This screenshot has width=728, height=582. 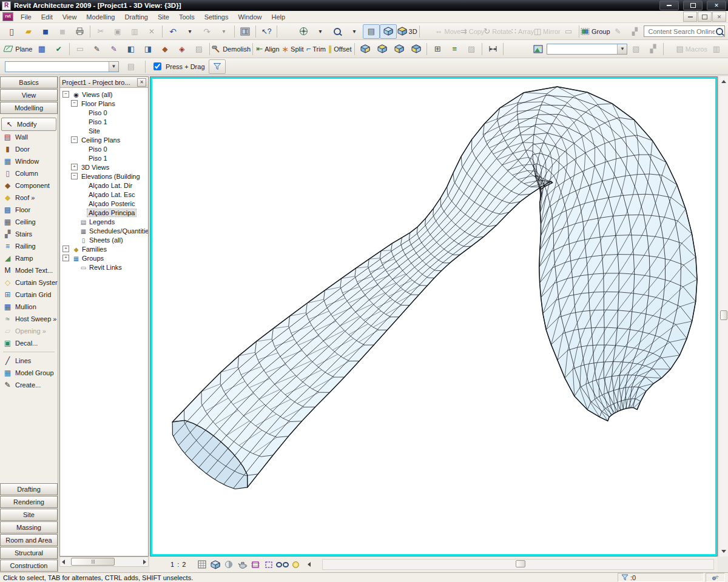 I want to click on collapse-arrow-icon, so click(x=309, y=565).